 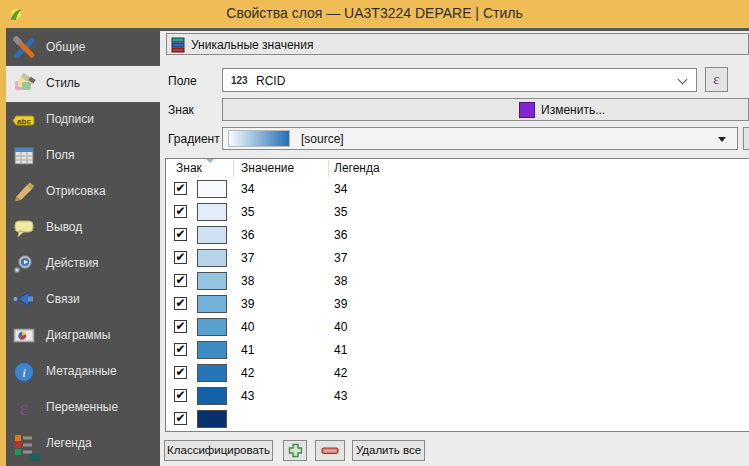 What do you see at coordinates (248, 327) in the screenshot?
I see `row-value: 40` at bounding box center [248, 327].